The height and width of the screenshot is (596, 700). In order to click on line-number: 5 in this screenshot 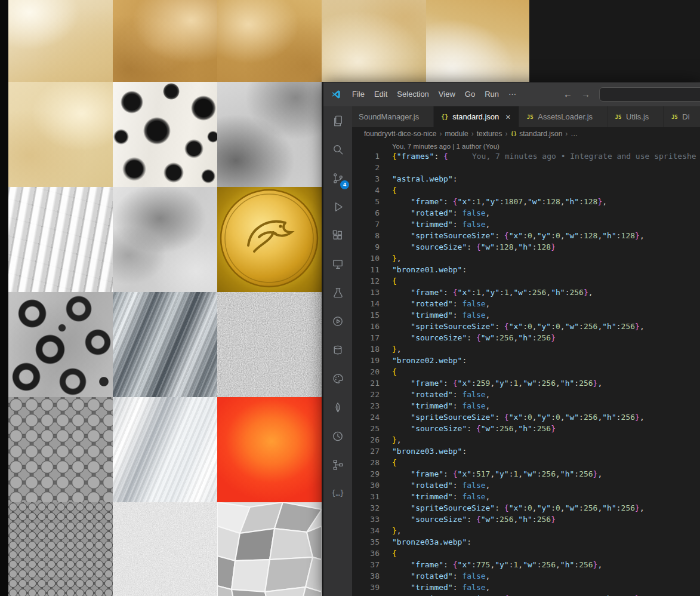, I will do `click(366, 203)`.